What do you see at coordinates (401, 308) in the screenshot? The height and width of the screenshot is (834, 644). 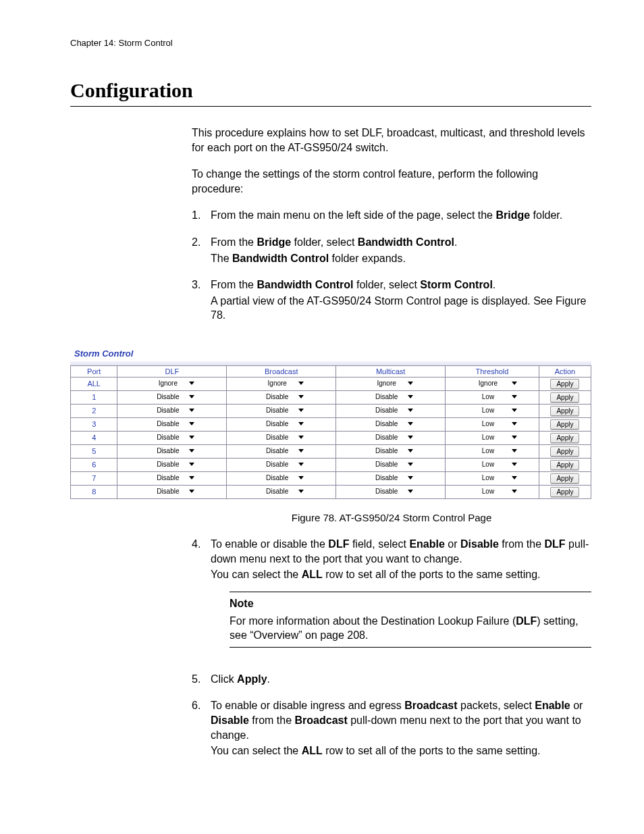 I see `step-3-sub: A partial view of the AT-GS950/24 Storm …` at bounding box center [401, 308].